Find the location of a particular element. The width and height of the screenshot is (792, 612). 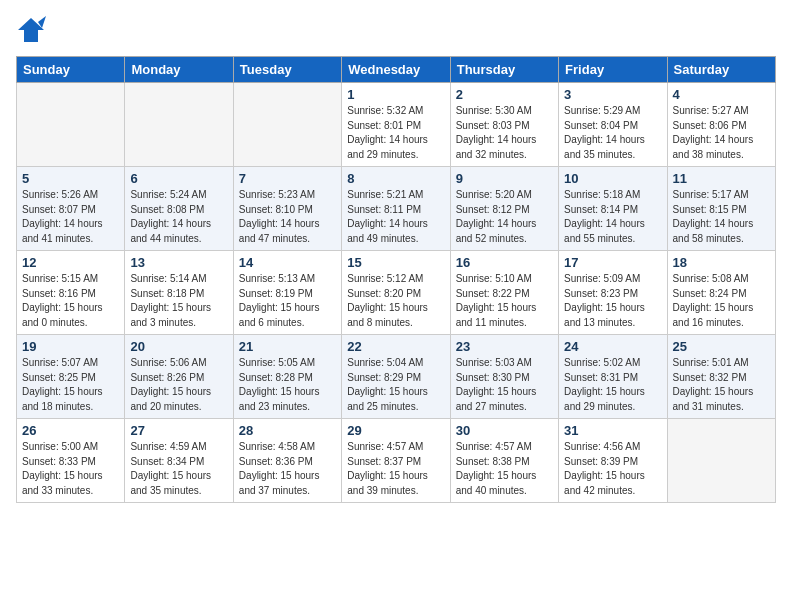

calendar-cell: 31Sunrise: 4:56 AM Sunset: 8:39 PM Dayli… is located at coordinates (613, 461).